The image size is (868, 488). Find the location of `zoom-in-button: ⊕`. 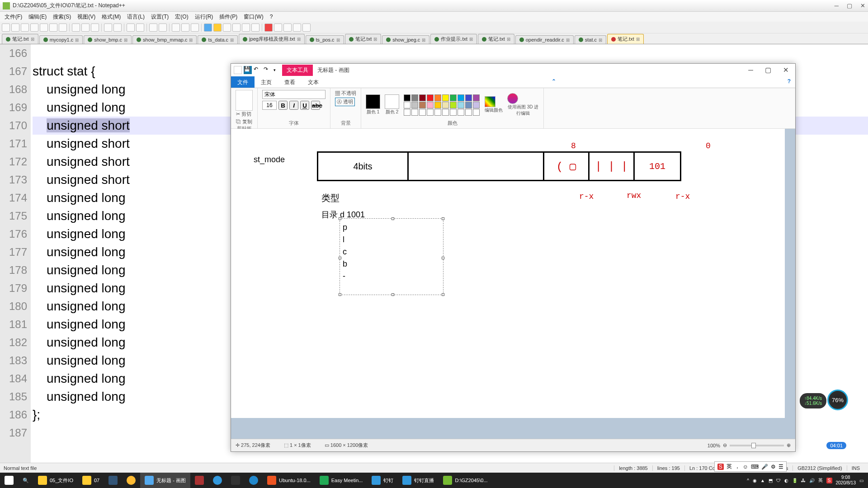

zoom-in-button: ⊕ is located at coordinates (788, 446).